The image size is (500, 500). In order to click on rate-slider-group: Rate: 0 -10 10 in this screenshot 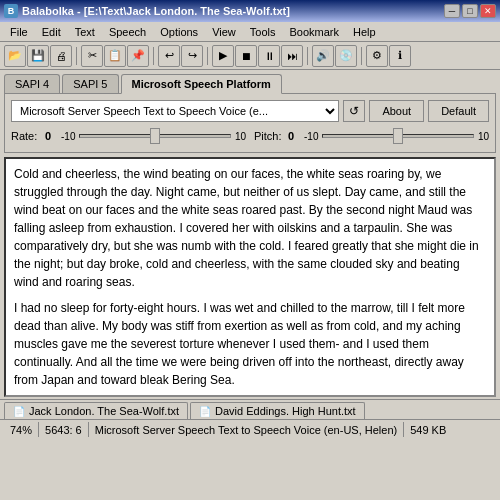, I will do `click(128, 136)`.